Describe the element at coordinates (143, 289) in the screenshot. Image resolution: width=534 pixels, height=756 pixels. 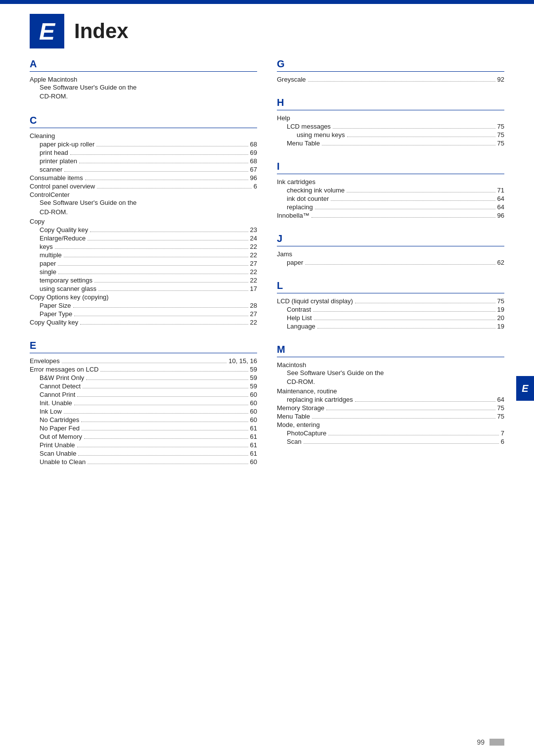
I see `list-item: using scanner glass 17` at that location.